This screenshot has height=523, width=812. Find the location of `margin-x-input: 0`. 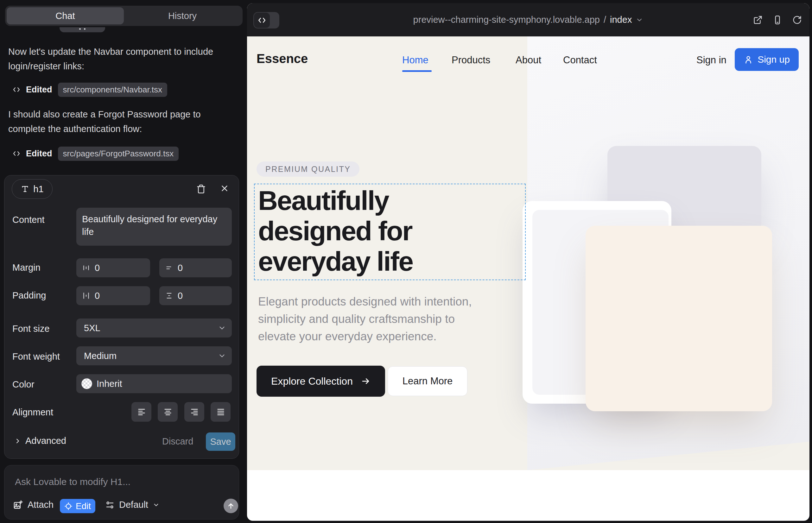

margin-x-input: 0 is located at coordinates (113, 268).